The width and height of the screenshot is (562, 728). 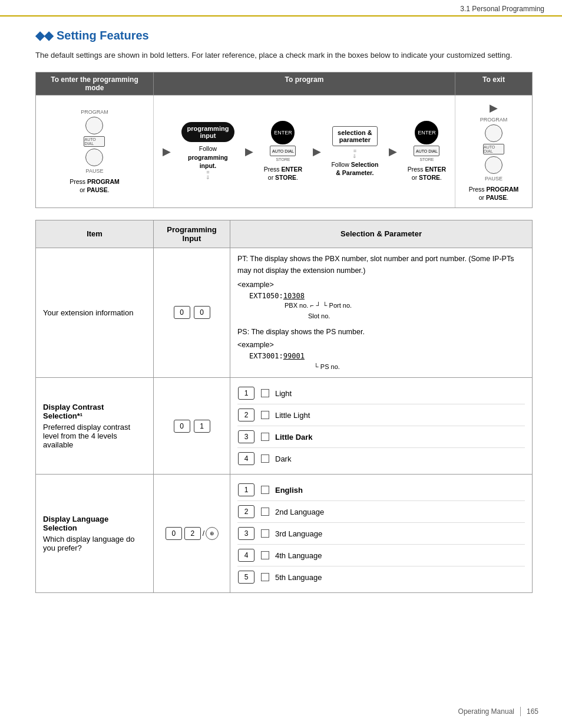 What do you see at coordinates (381, 415) in the screenshot?
I see `contrast-option-2: 2 Little Light` at bounding box center [381, 415].